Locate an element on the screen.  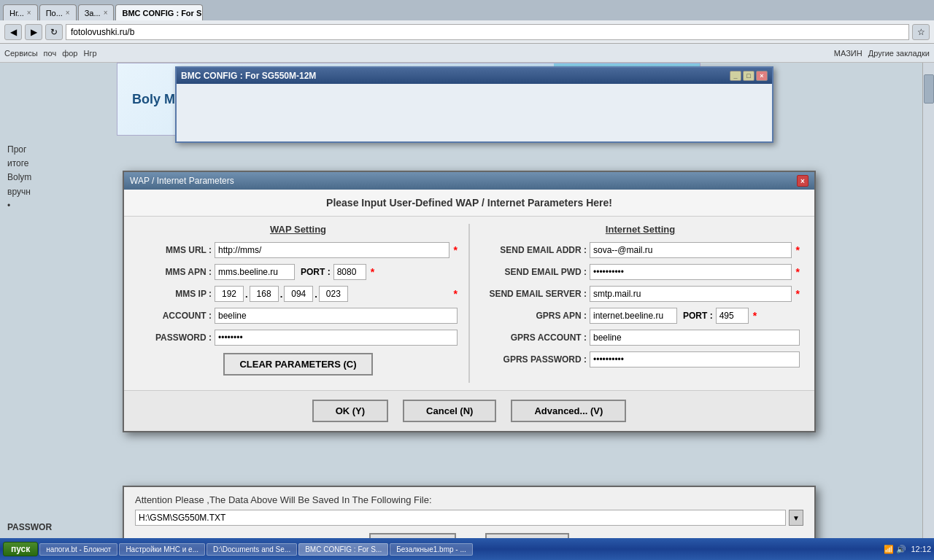
start-button: пуск is located at coordinates (20, 549).